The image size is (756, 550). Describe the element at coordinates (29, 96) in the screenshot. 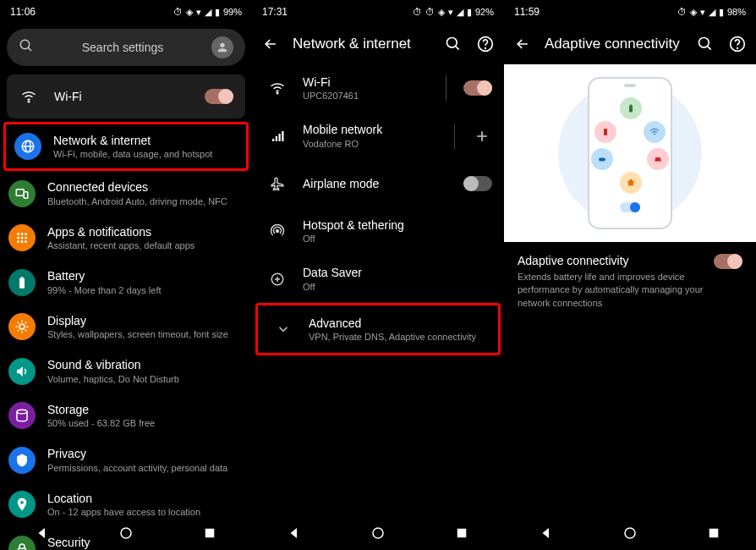

I see `wifi-icon` at that location.